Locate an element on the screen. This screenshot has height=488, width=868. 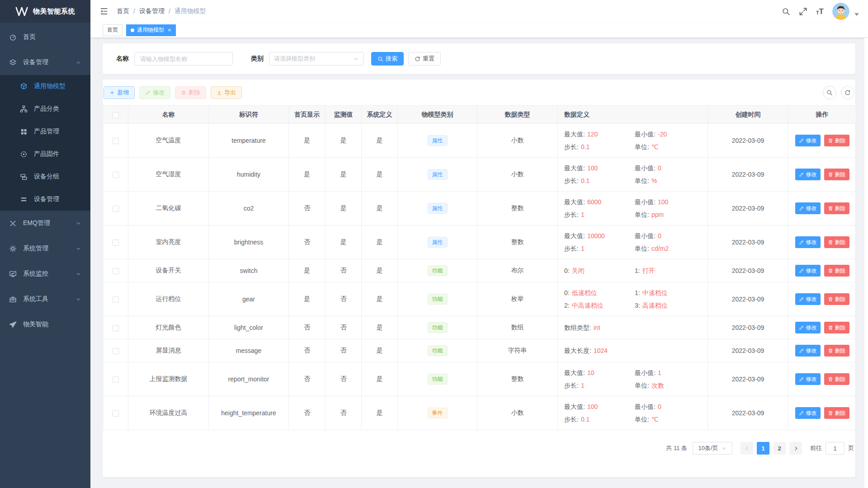
user-menu-caret-icon is located at coordinates (857, 14).